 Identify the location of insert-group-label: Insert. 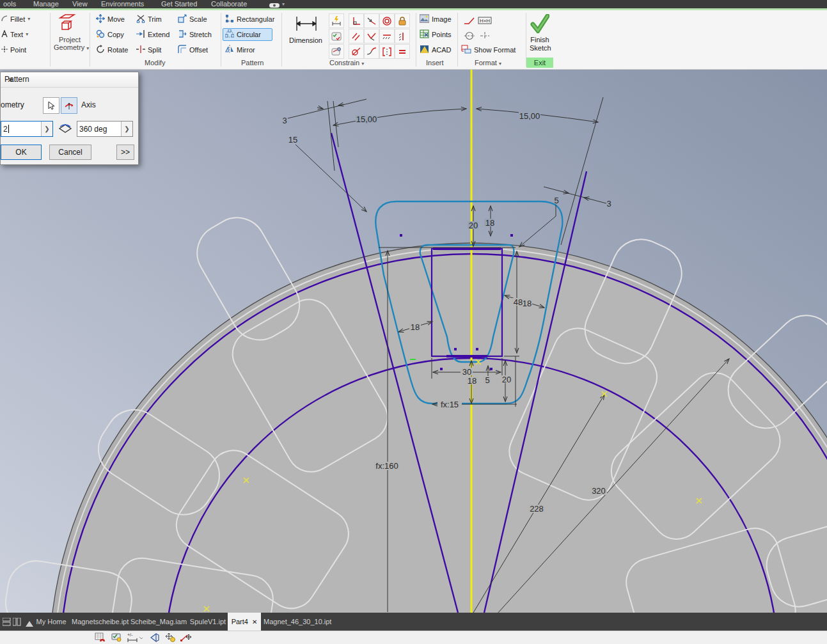
(435, 63).